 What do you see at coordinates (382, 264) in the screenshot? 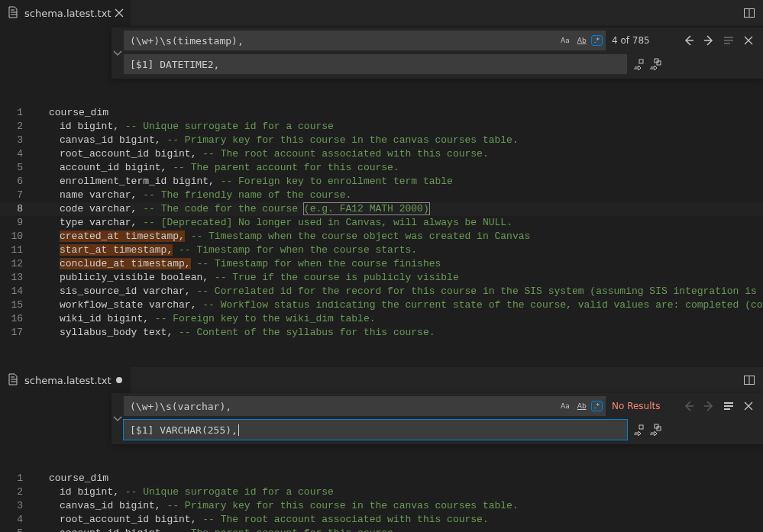
I see `code-line: 12 conclude_at timestamp, -- Timestamp f…` at bounding box center [382, 264].